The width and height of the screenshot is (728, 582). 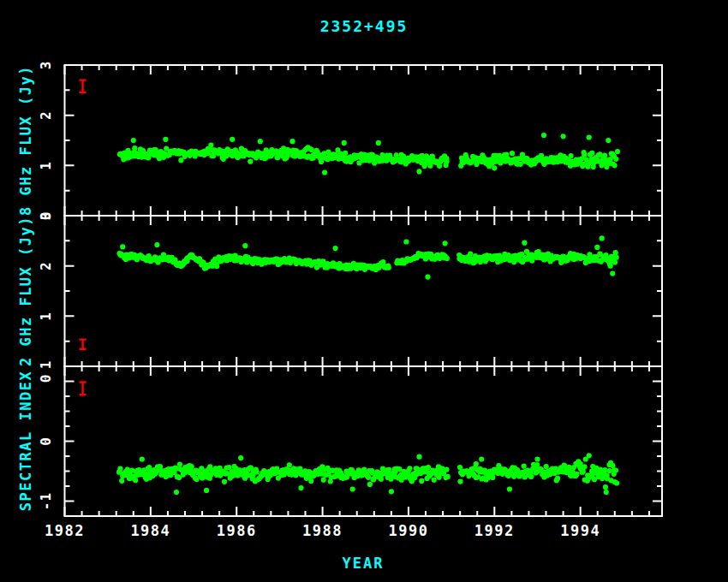 What do you see at coordinates (368, 154) in the screenshot?
I see `data-points-flux8` at bounding box center [368, 154].